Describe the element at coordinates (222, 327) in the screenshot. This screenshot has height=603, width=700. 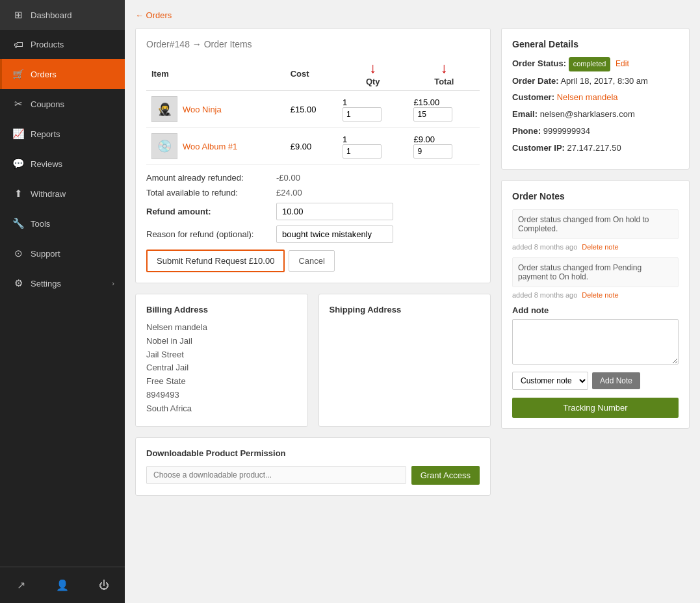
I see `billing-address-line: Nelsen mandela` at that location.